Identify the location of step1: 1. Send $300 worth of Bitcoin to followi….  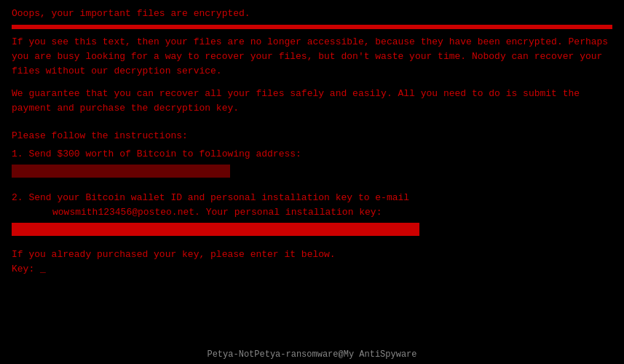
(312, 167).